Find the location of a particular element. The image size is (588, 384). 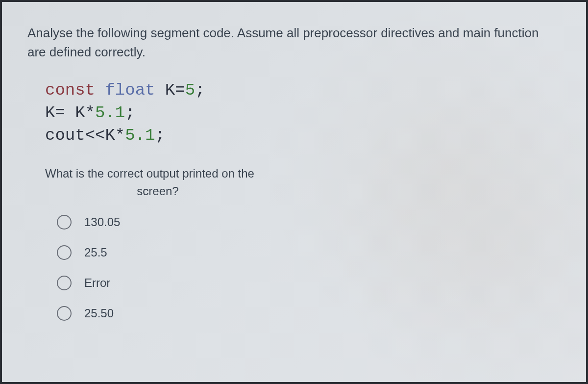

code-line-1: const float K=5; is located at coordinates (303, 91).